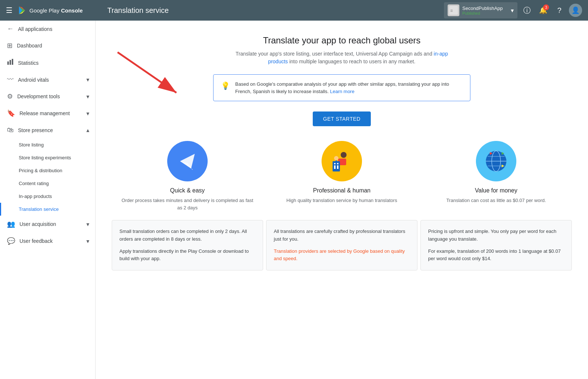  I want to click on sidebar-label-user-acquisition: User acquisition, so click(51, 224).